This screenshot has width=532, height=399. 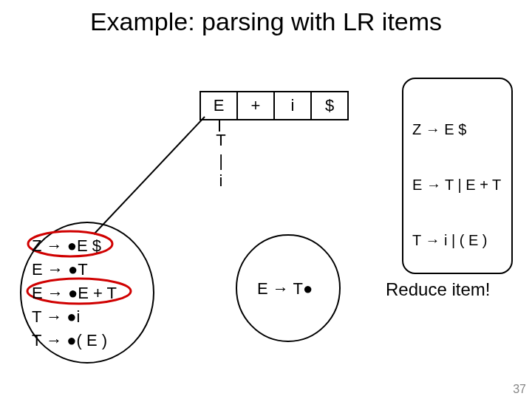 I want to click on page-number: 37, so click(x=519, y=389).